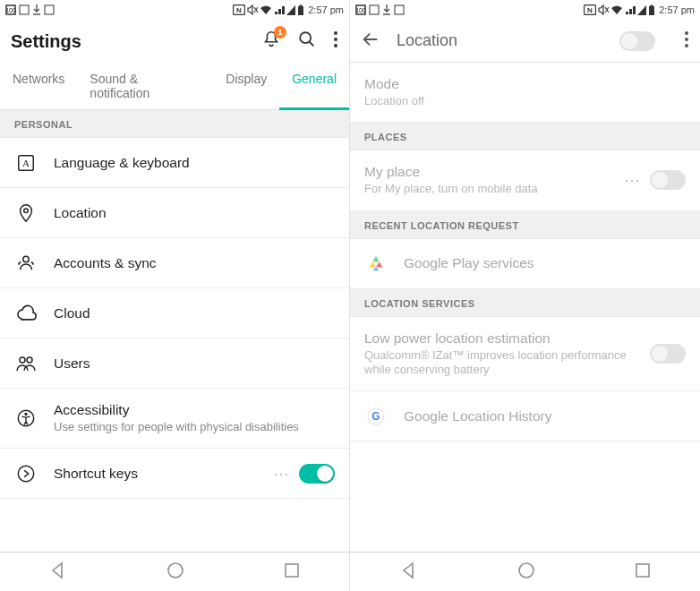  I want to click on search-button, so click(307, 41).